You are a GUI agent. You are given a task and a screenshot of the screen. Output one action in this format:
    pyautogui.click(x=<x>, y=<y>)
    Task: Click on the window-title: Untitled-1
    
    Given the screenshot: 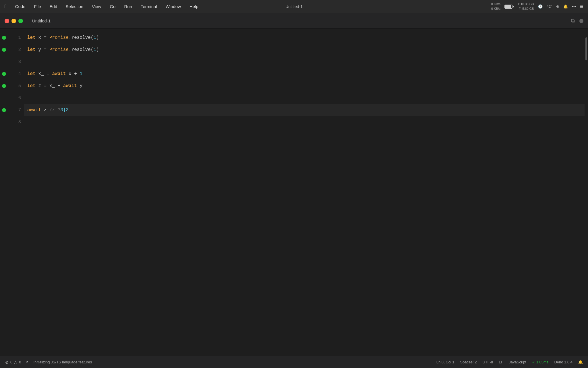 What is the action you would take?
    pyautogui.click(x=294, y=7)
    